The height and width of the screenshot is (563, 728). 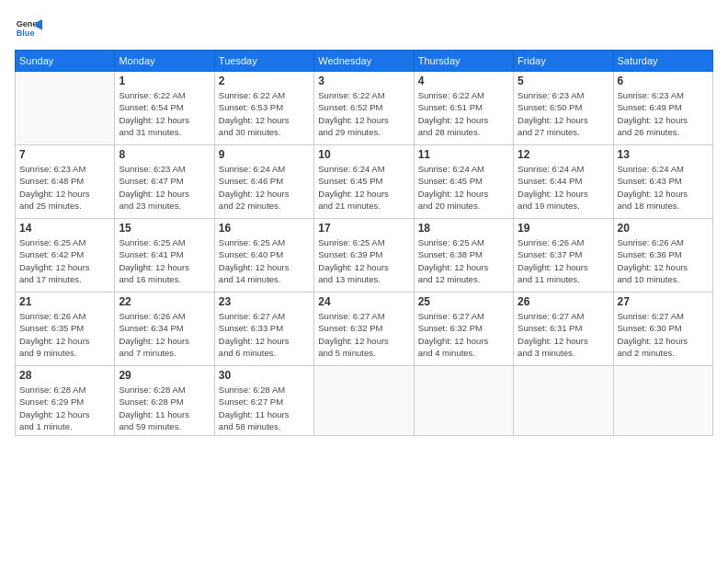 I want to click on day-info: Sunrise: 6:23 AMSunset: 6:48 PMDaylight:…, so click(x=64, y=188).